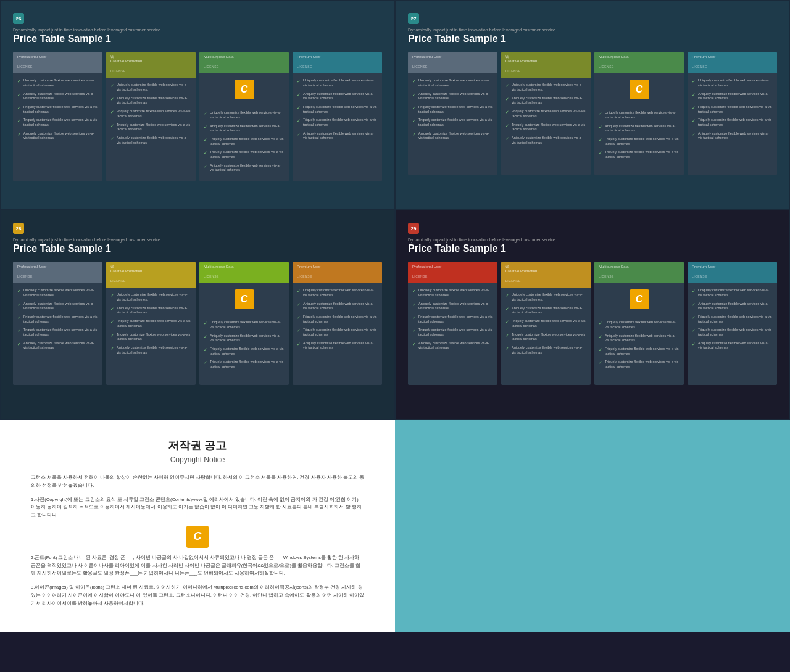 This screenshot has height=672, width=790. Describe the element at coordinates (198, 460) in the screenshot. I see `copyright-title-english: Copyright Notice` at that location.